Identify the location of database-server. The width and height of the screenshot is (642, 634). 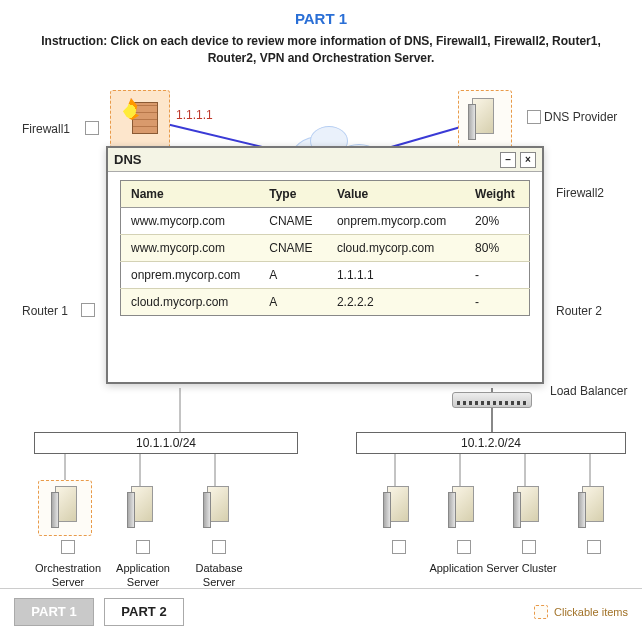
(218, 505).